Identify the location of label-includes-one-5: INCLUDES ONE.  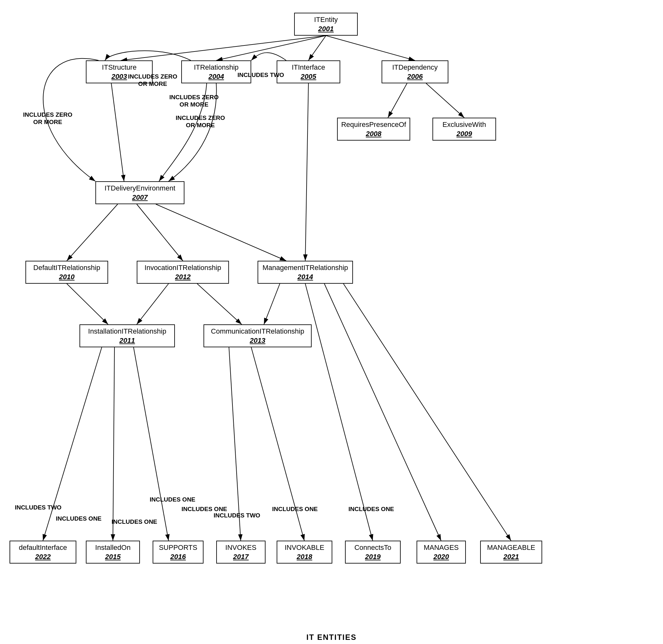
(295, 509).